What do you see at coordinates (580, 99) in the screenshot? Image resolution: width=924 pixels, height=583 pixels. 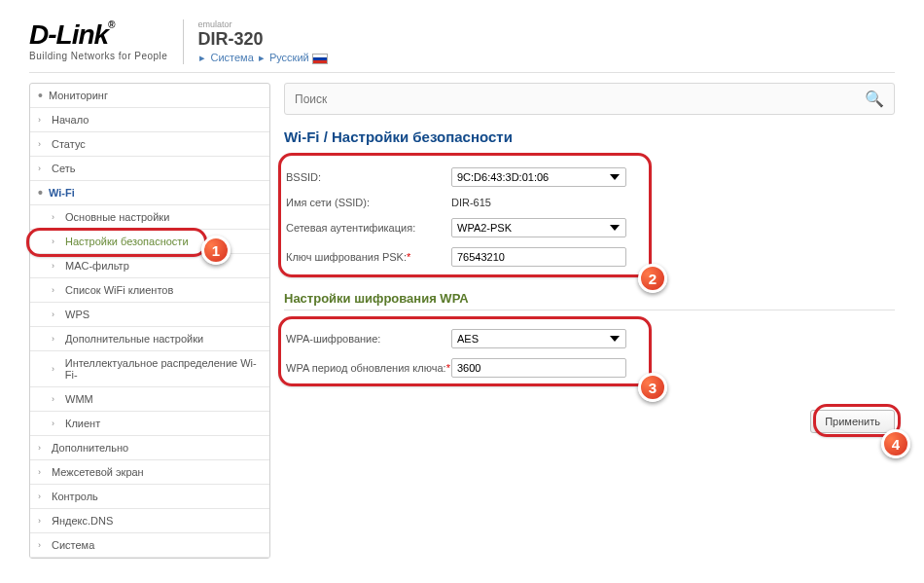 I see `search-input` at bounding box center [580, 99].